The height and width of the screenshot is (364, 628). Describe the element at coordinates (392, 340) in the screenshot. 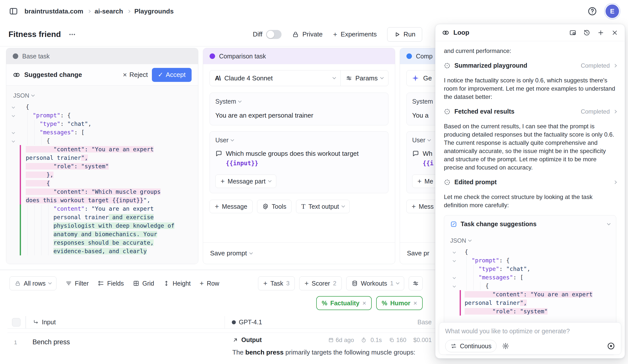

I see `tokens-icon` at that location.